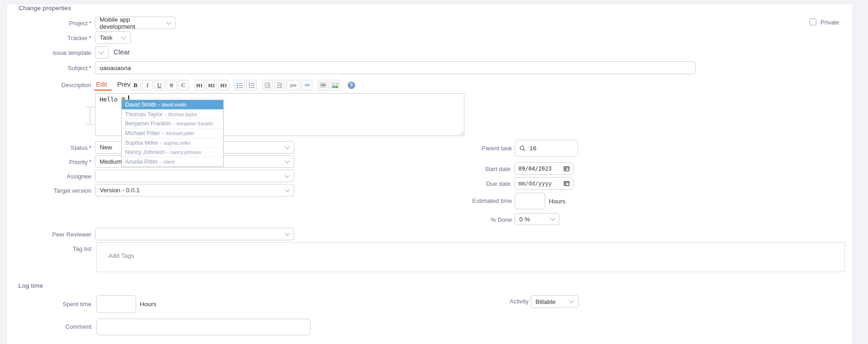 The image size is (868, 344). Describe the element at coordinates (195, 176) in the screenshot. I see `assignee-select` at that location.